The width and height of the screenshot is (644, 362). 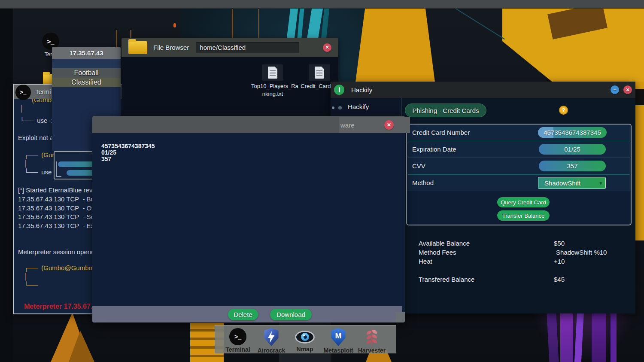 I want to click on file-browser-title: File Browser, so click(x=171, y=47).